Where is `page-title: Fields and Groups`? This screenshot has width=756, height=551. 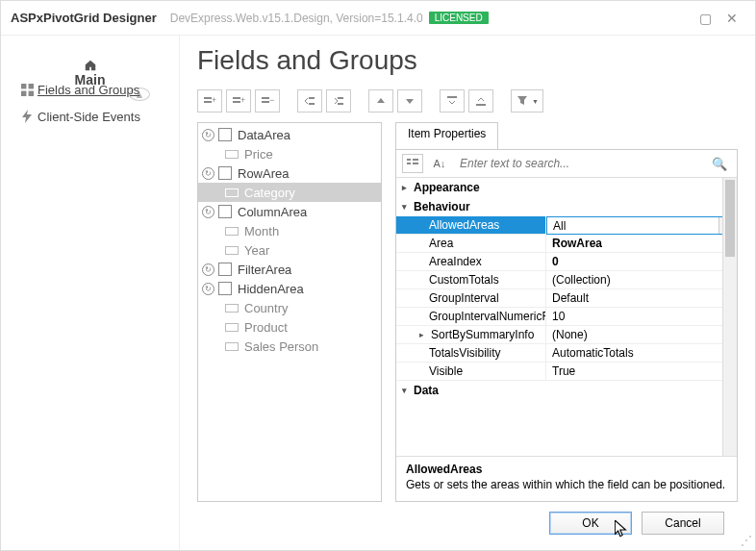 page-title: Fields and Groups is located at coordinates (467, 61).